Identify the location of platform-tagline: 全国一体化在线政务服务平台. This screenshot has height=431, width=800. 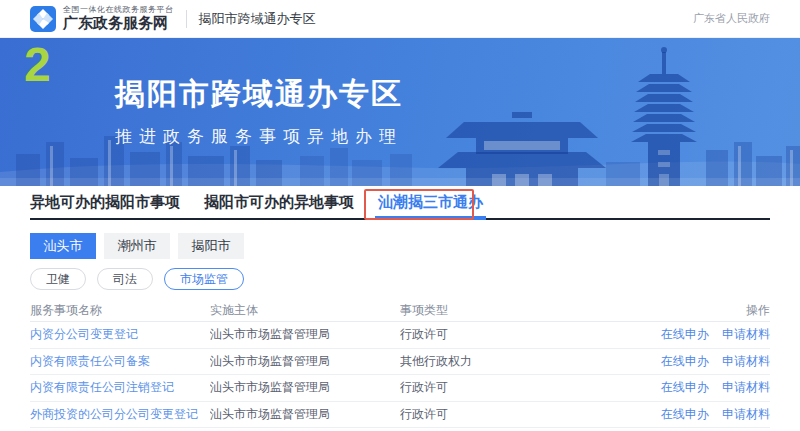
(118, 10).